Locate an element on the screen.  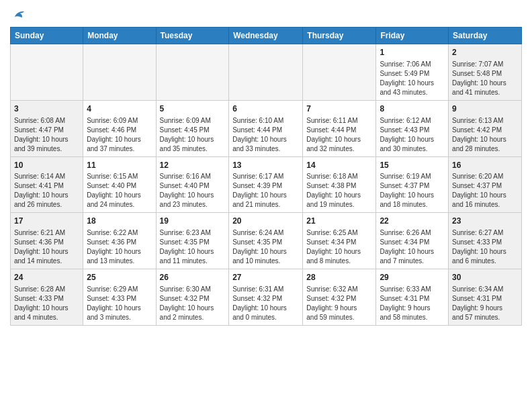
day-info: Sunrise: 6:20 AM Sunset: 4:37 PM Dayligh… is located at coordinates (485, 191).